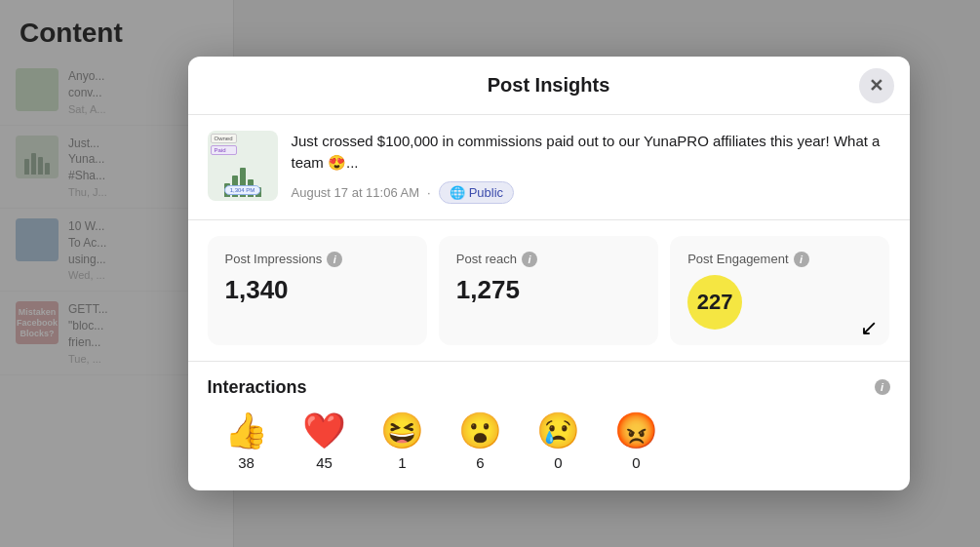 This screenshot has width=980, height=547. What do you see at coordinates (334, 259) in the screenshot?
I see `impressions-info-icon: i` at bounding box center [334, 259].